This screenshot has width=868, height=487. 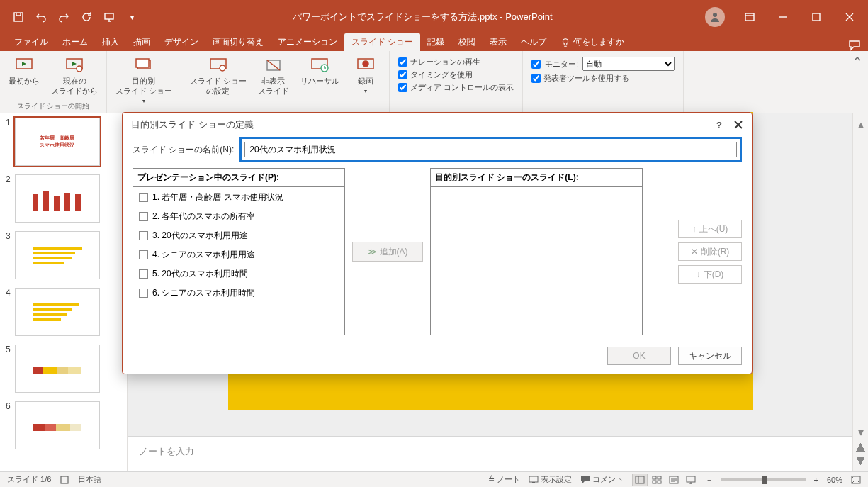 What do you see at coordinates (86, 17) in the screenshot?
I see `refresh-icon` at bounding box center [86, 17].